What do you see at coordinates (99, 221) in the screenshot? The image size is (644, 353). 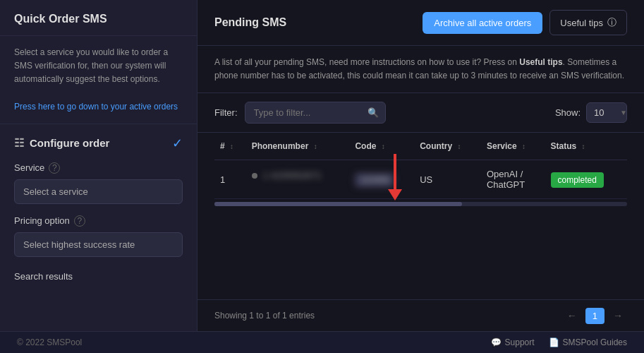 I see `pricing-field-label: Pricing option ?` at bounding box center [99, 221].